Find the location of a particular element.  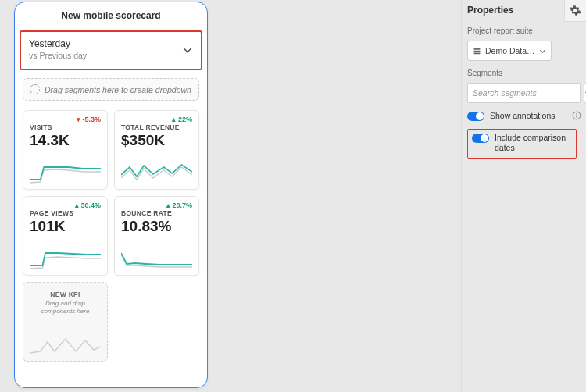

toggle-label: Include comparison dates is located at coordinates (533, 143).